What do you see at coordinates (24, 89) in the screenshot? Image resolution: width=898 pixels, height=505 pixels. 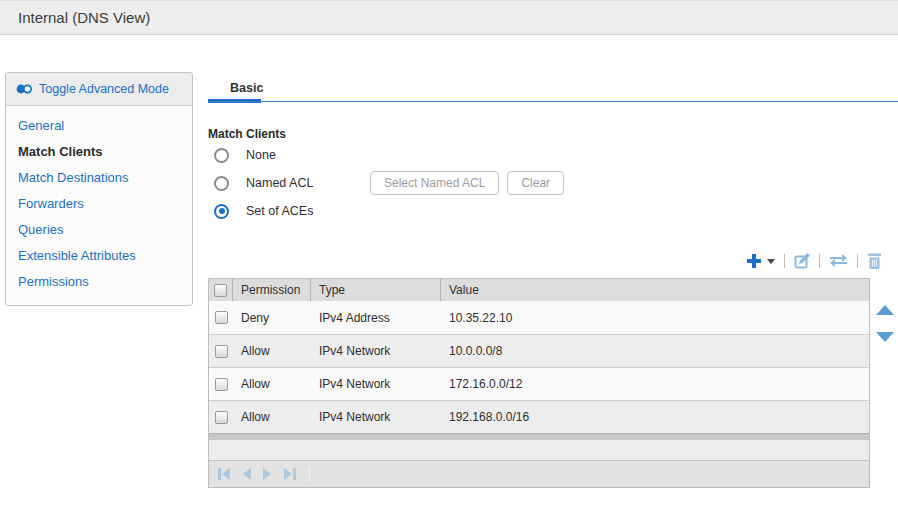 I see `toggle-mode-icon` at bounding box center [24, 89].